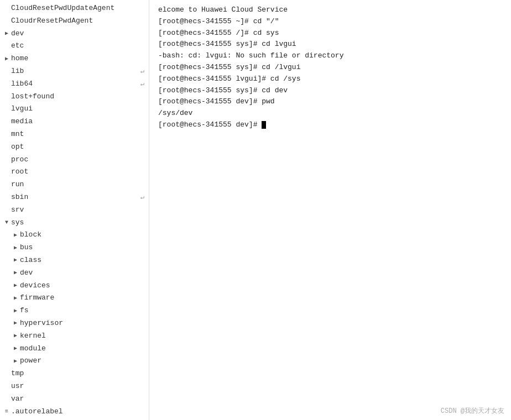 Image resolution: width=511 pixels, height=420 pixels. Describe the element at coordinates (15, 273) in the screenshot. I see `tree-arrow-dev2: ▶` at that location.